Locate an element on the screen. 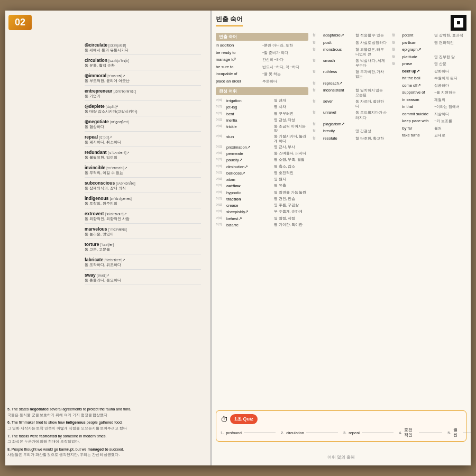 Image resolution: width=476 pixels, height=476 pixels. list-item: in addition ~뿐만 아니라, 또한 is located at coordinates (262, 45).